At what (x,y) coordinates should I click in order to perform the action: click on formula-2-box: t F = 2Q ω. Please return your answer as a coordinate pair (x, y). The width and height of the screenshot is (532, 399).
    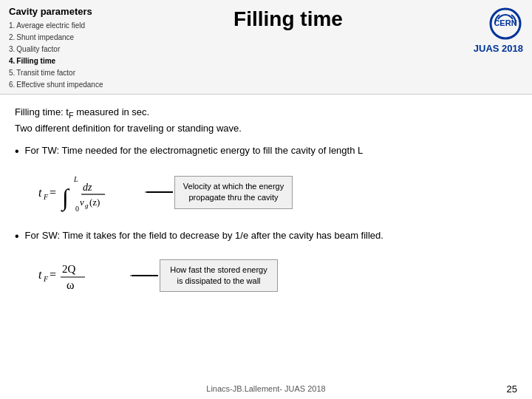
    Looking at the image, I should click on (78, 276).